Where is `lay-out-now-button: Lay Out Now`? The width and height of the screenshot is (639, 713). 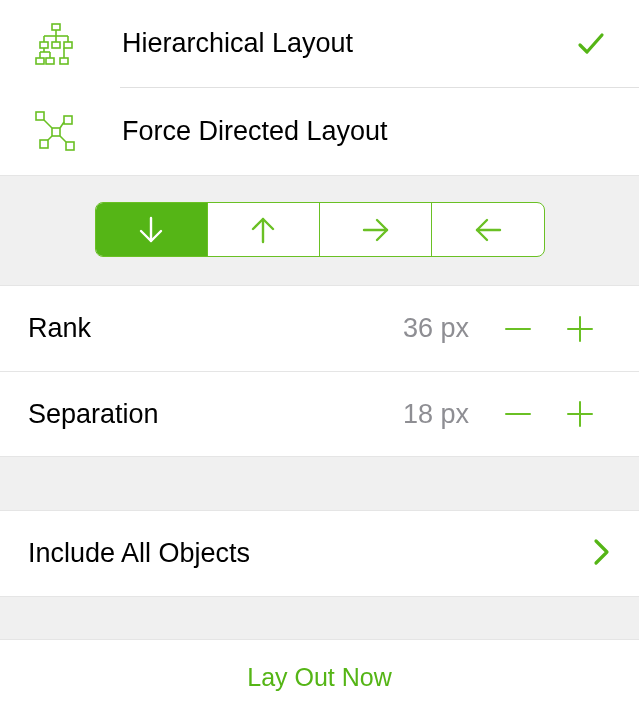
lay-out-now-button: Lay Out Now is located at coordinates (320, 676).